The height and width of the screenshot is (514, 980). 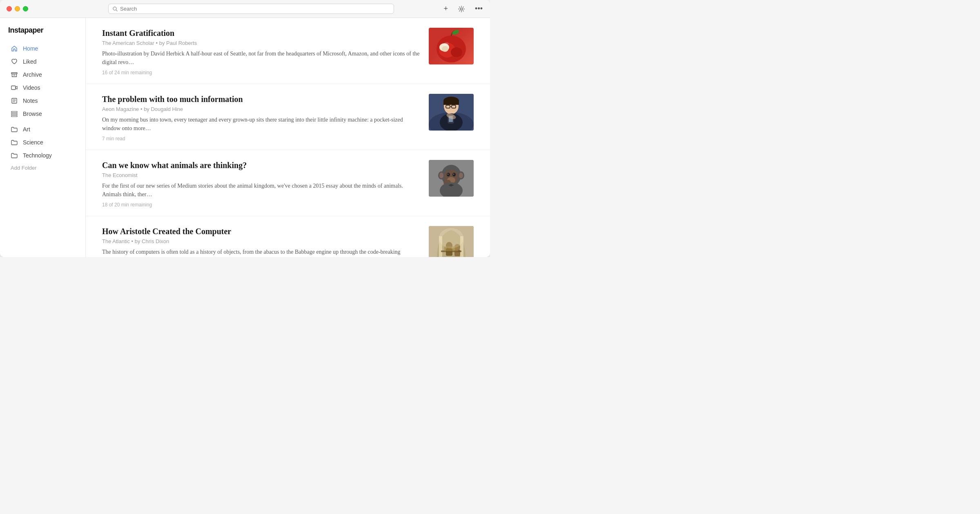 What do you see at coordinates (14, 75) in the screenshot?
I see `archive-icon` at bounding box center [14, 75].